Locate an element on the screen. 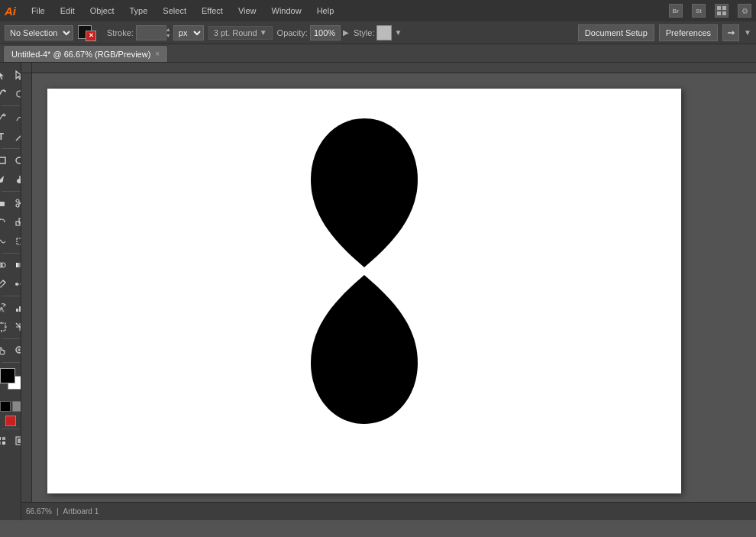  stroke-stepper: ▲▼ is located at coordinates (168, 33).